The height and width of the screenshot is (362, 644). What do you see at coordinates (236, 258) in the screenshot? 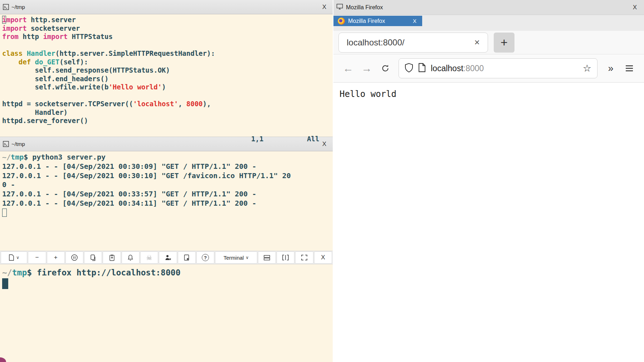
I see `terminal-select: Terminal ∨` at bounding box center [236, 258].